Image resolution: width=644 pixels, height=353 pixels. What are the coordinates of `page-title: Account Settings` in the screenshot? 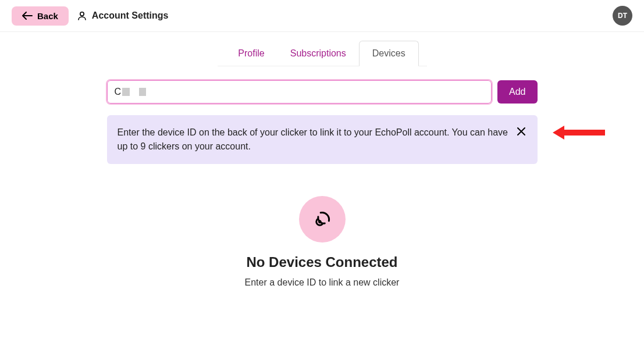 It's located at (130, 16).